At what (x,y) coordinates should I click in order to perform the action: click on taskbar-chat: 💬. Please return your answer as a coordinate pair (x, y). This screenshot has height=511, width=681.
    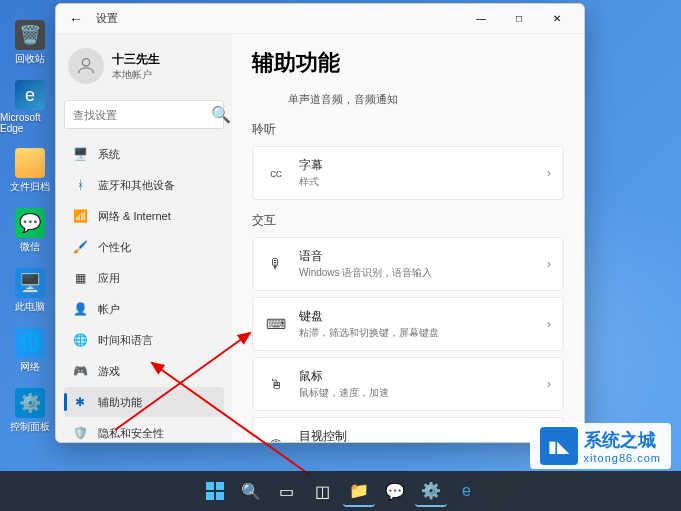
    Looking at the image, I should click on (395, 491).